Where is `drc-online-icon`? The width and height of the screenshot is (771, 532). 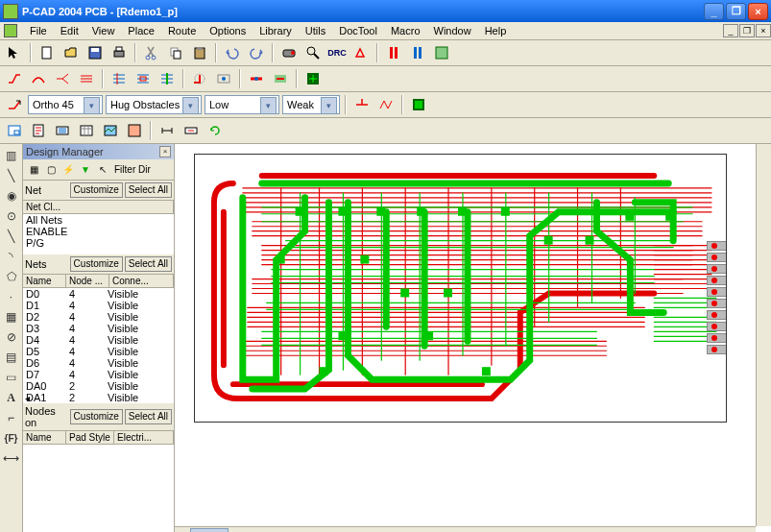 drc-online-icon is located at coordinates (361, 53).